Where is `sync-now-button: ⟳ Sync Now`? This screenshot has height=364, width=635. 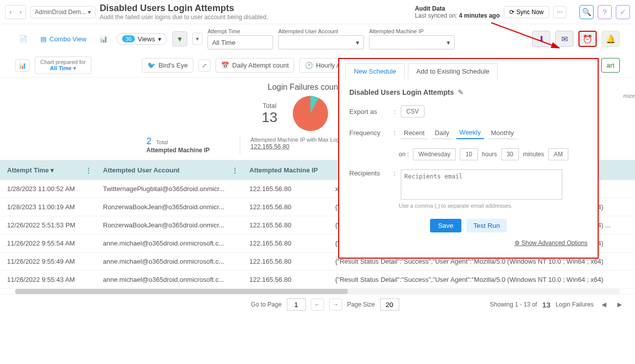 sync-now-button: ⟳ Sync Now is located at coordinates (526, 12).